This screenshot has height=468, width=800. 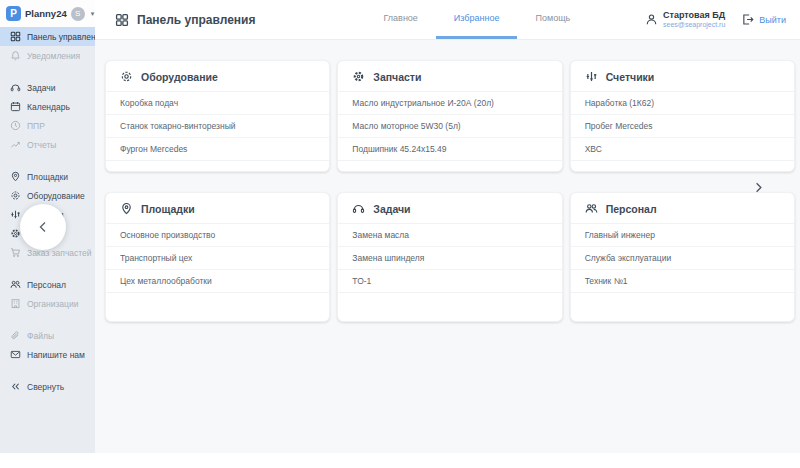 I want to click on chevron-down-icon: ▾, so click(x=93, y=14).